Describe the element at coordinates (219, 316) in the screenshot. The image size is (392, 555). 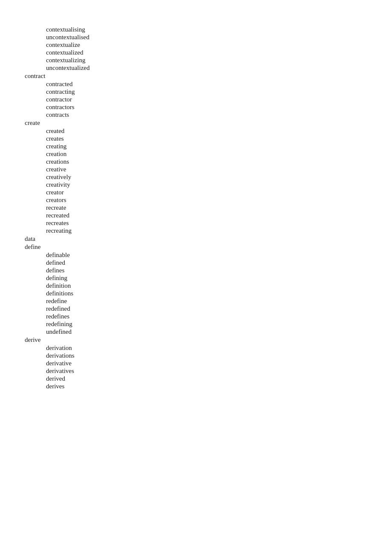
I see `list-item: redefines` at that location.